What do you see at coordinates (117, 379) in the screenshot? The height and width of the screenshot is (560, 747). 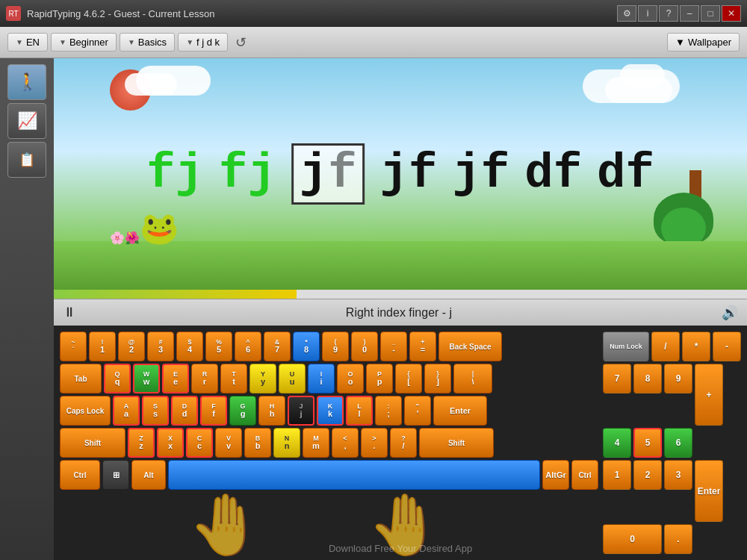 I see `key-q: Qq` at bounding box center [117, 379].